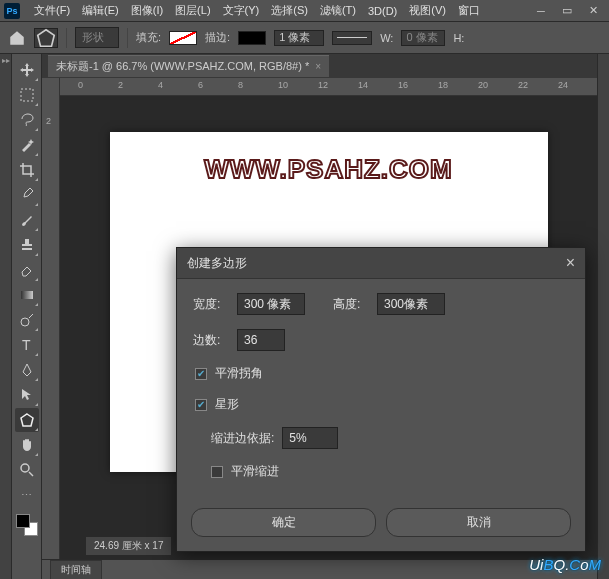 Image resolution: width=609 pixels, height=579 pixels. What do you see at coordinates (541, 11) in the screenshot?
I see `minimize-icon: ─` at bounding box center [541, 11].